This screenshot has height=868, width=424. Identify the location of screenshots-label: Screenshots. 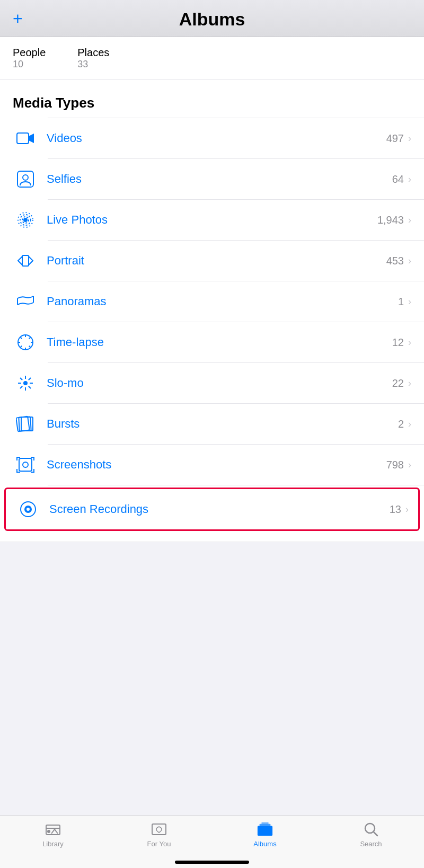
(216, 465).